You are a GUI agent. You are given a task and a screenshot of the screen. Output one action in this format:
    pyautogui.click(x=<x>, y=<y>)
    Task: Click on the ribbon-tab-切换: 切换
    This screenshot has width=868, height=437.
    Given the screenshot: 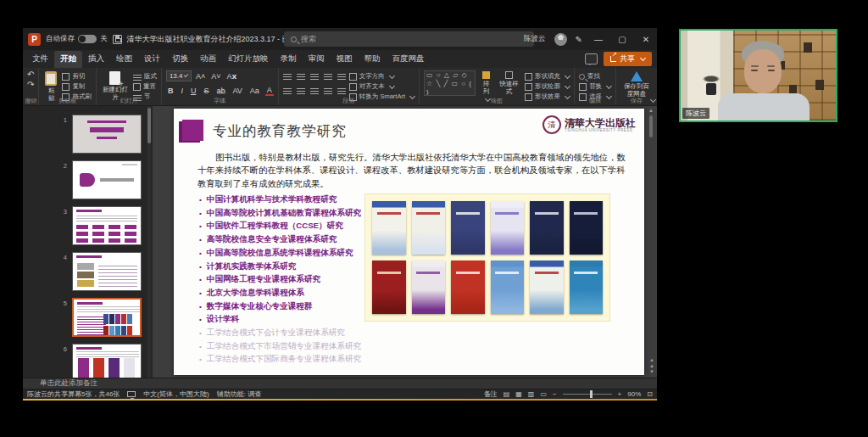 What is the action you would take?
    pyautogui.click(x=180, y=59)
    